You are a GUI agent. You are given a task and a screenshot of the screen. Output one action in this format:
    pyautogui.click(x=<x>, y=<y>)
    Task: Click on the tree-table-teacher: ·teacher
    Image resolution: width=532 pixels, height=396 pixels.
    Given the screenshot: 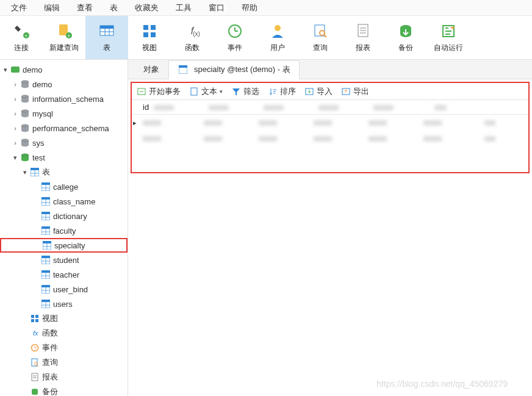 What is the action you would take?
    pyautogui.click(x=63, y=275)
    